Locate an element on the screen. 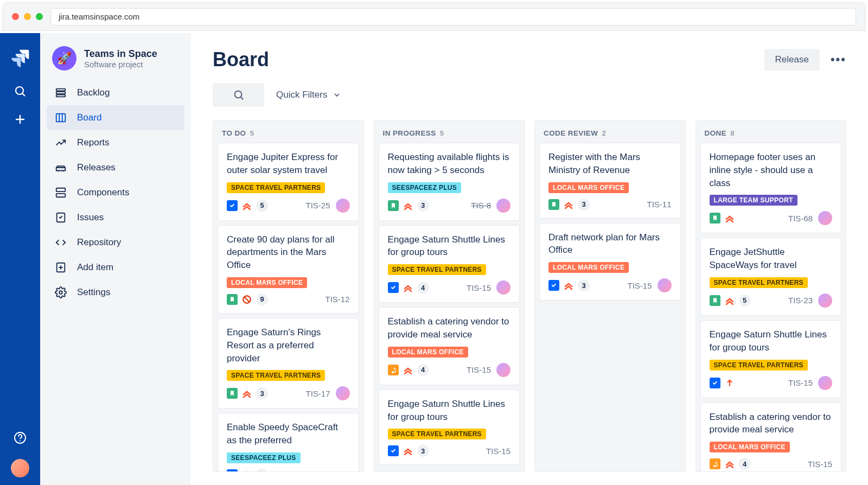  card-footer: 5TIS-25 is located at coordinates (289, 206).